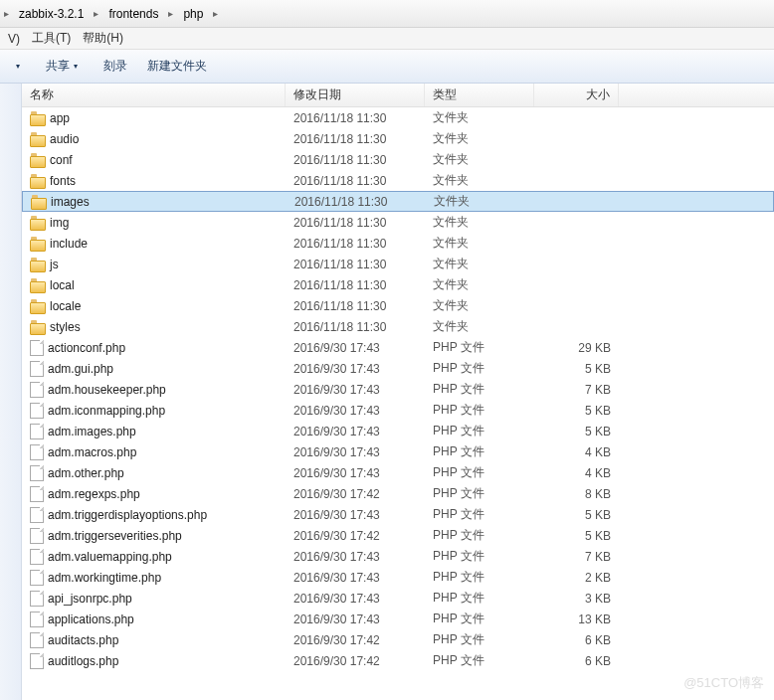 This screenshot has width=774, height=700. Describe the element at coordinates (398, 473) in the screenshot. I see `file-row: adm.other.php2016/9/30 17:43PHP 文件4 KB` at that location.